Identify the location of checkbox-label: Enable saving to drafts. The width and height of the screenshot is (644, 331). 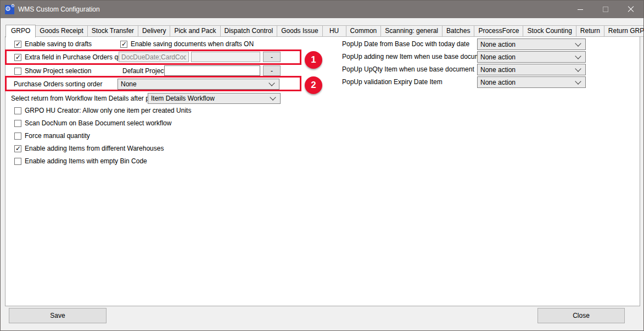
(58, 44).